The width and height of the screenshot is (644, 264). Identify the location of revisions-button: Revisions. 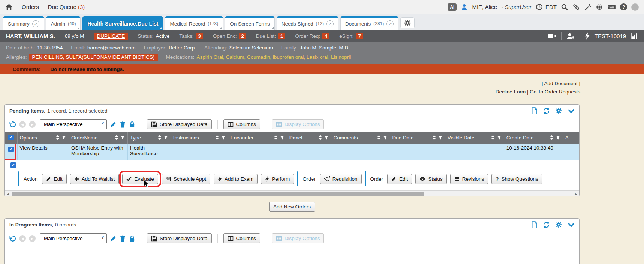
(469, 179).